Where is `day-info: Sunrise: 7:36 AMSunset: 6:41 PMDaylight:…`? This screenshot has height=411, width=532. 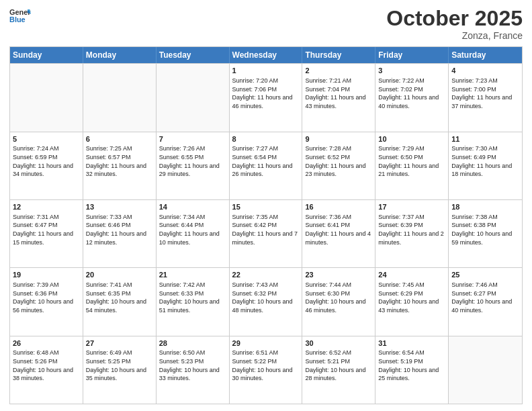
day-info: Sunrise: 7:36 AMSunset: 6:41 PMDaylight:… is located at coordinates (339, 230).